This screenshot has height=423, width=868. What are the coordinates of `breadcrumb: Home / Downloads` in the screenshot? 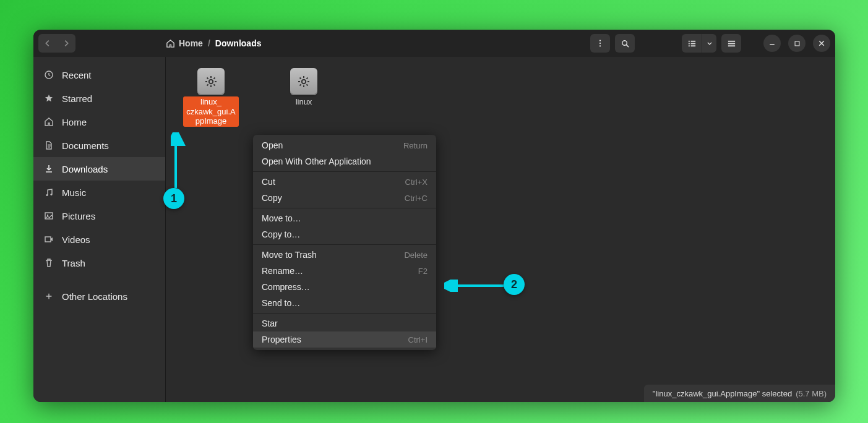 It's located at (213, 43).